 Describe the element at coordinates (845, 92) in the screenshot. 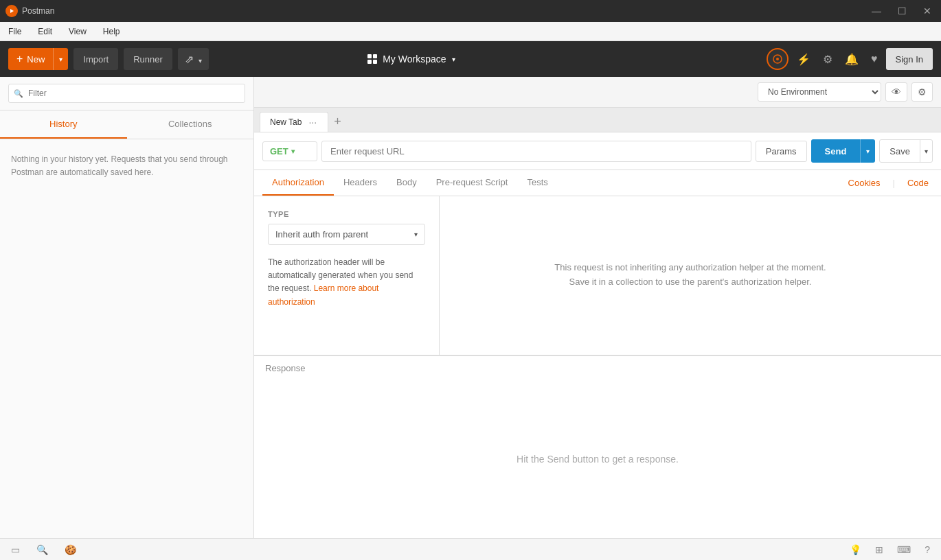

I see `env-selector-group: No Environment 👁 ⚙` at that location.